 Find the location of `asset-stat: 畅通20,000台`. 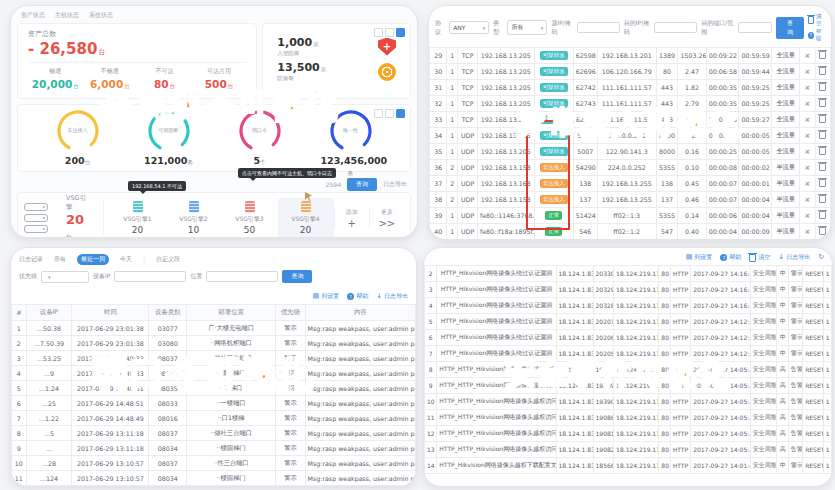

asset-stat: 畅通20,000台 is located at coordinates (56, 76).